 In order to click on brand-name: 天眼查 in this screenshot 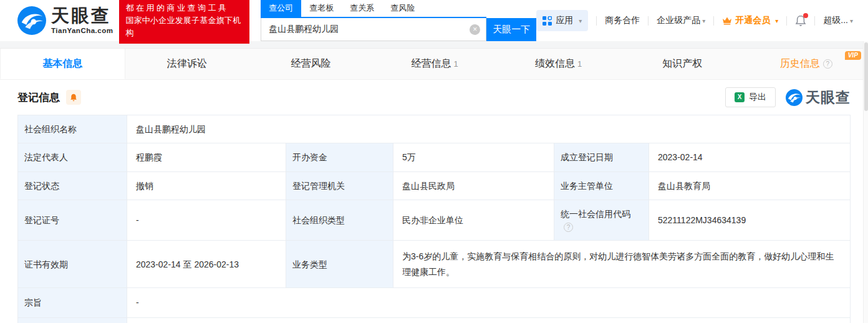, I will do `click(82, 16)`.